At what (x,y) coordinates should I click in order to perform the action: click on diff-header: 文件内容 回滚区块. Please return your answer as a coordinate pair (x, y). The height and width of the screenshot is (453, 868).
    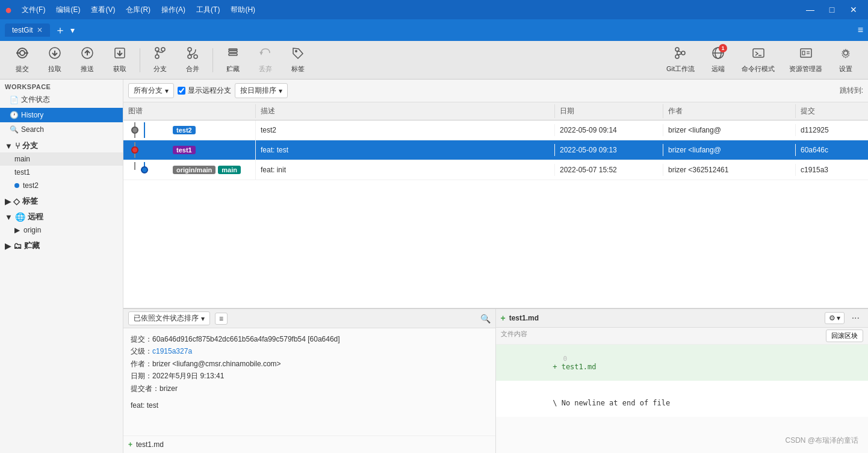
    Looking at the image, I should click on (683, 336).